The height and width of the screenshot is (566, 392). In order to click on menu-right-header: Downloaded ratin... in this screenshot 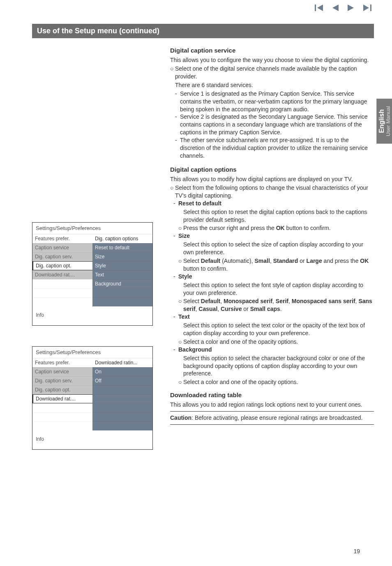, I will do `click(122, 363)`.